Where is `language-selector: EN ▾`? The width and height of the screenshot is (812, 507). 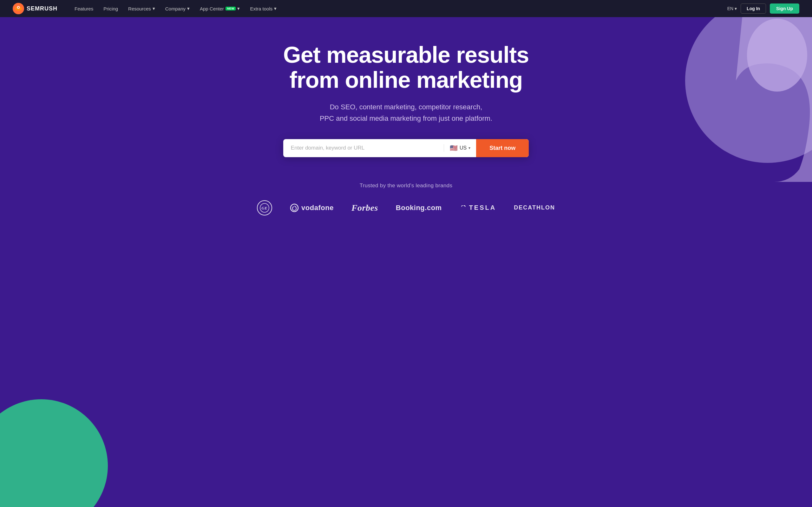 language-selector: EN ▾ is located at coordinates (732, 9).